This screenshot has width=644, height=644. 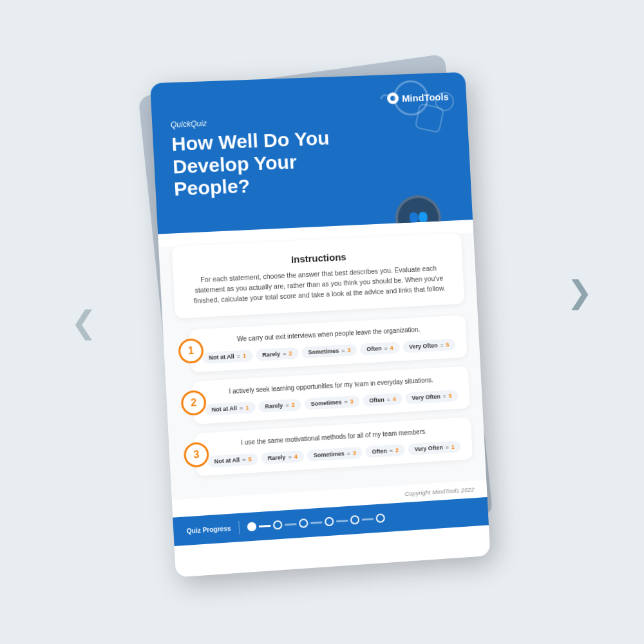 What do you see at coordinates (383, 399) in the screenshot?
I see `q2-opt-4: Often = 4` at bounding box center [383, 399].